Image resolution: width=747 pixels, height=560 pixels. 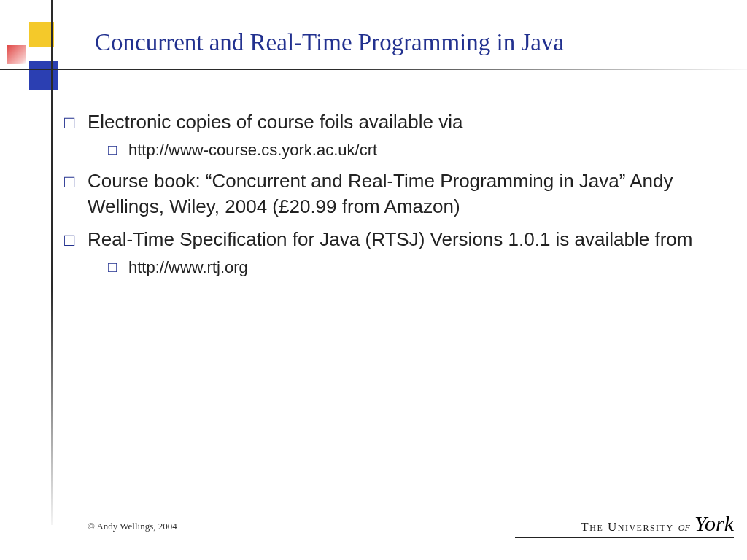 What do you see at coordinates (133, 526) in the screenshot?
I see `copyright-text: © Andy Wellings, 2004` at bounding box center [133, 526].